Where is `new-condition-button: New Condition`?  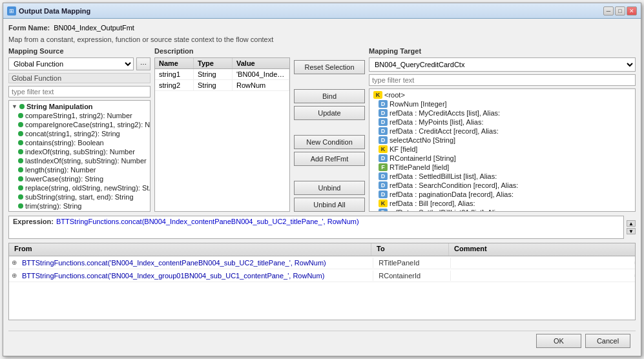 new-condition-button: New Condition is located at coordinates (329, 142).